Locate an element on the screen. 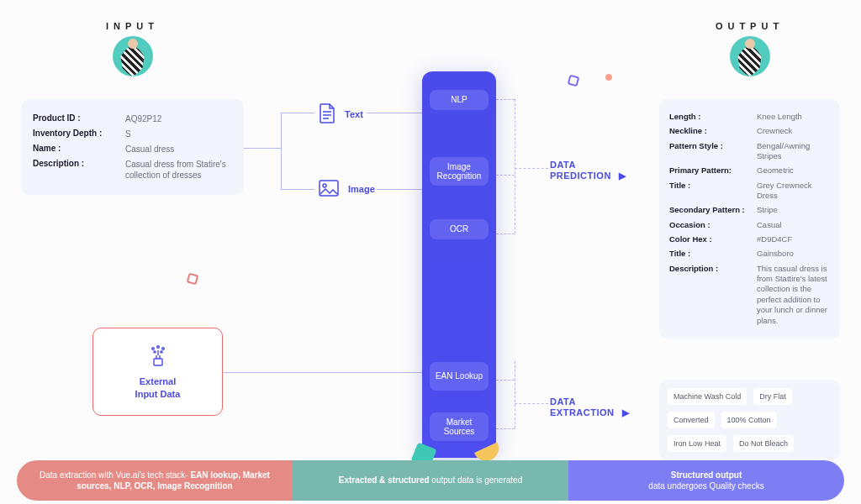 The height and width of the screenshot is (504, 861). extraction-tag: Iron Low Heat is located at coordinates (697, 444).